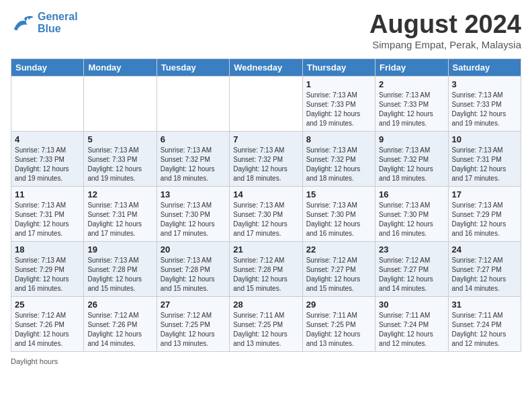 The image size is (532, 411). What do you see at coordinates (266, 269) in the screenshot?
I see `calendar-week-row: 18Sunrise: 7:13 AM Sunset: 7:29 PM Dayli…` at bounding box center [266, 269].